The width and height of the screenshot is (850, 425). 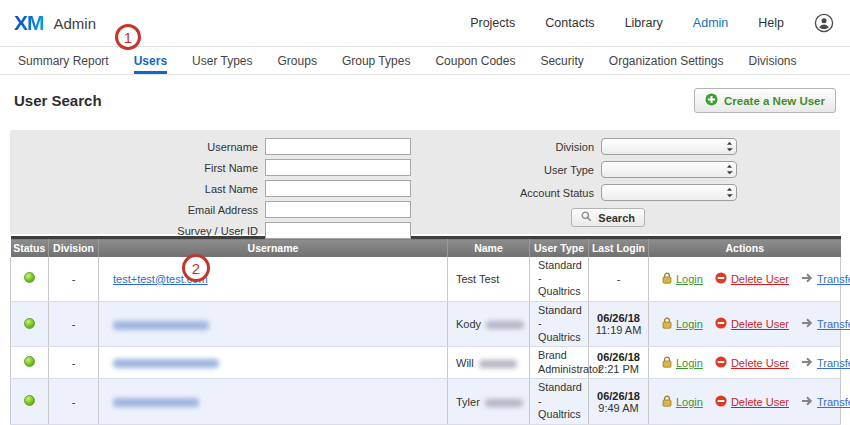 What do you see at coordinates (669, 146) in the screenshot?
I see `division-dropdown` at bounding box center [669, 146].